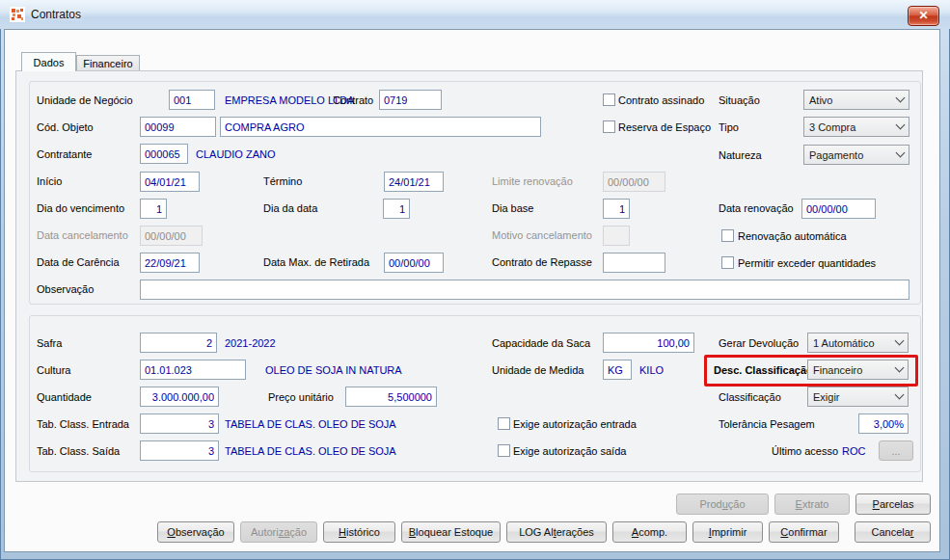  What do you see at coordinates (196, 532) in the screenshot?
I see `observacao-button: Observação` at bounding box center [196, 532].